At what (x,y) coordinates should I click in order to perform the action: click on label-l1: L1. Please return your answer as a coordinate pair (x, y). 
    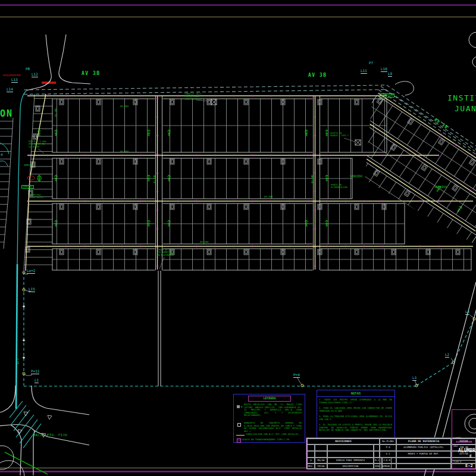
    Looking at the image, I should click on (37, 381).